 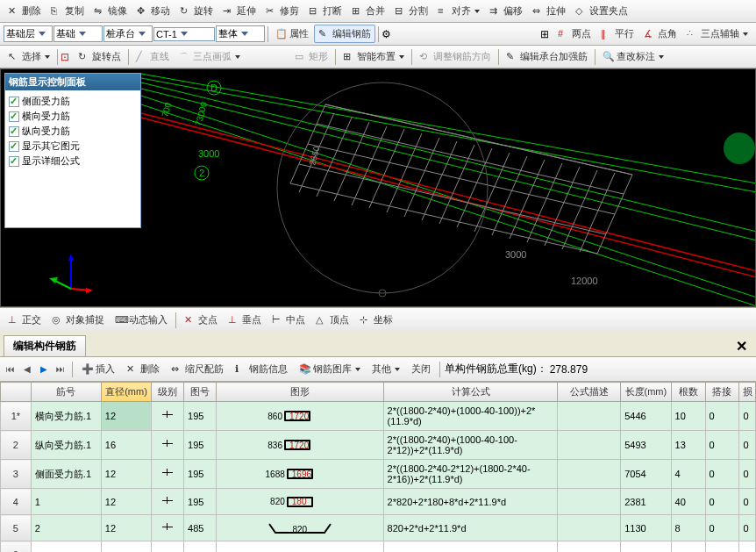 I want to click on col-desc: 公式描述, so click(x=589, y=392).